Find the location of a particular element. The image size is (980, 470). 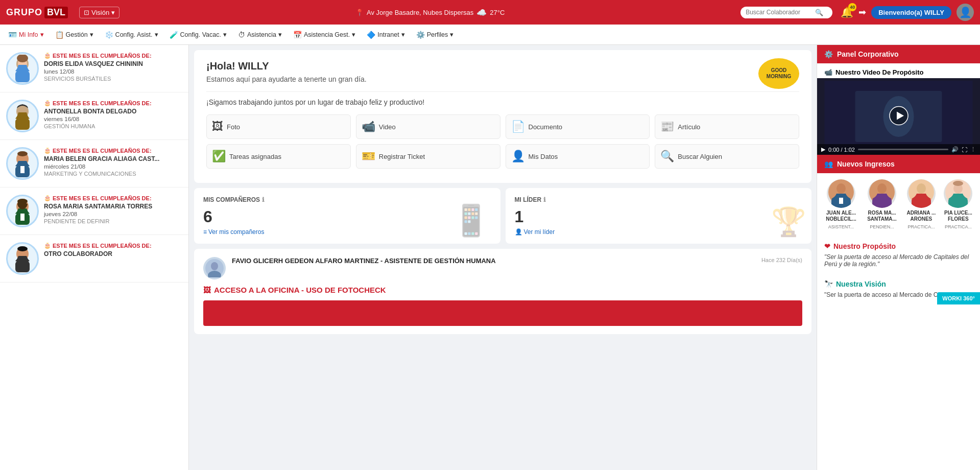

cake-icon-2: 🎂 is located at coordinates (47, 103).